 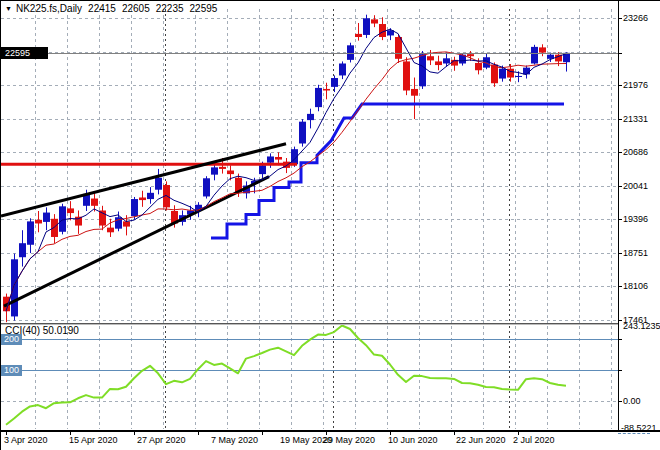 What do you see at coordinates (634, 434) in the screenshot?
I see `cci-min-underline` at bounding box center [634, 434].